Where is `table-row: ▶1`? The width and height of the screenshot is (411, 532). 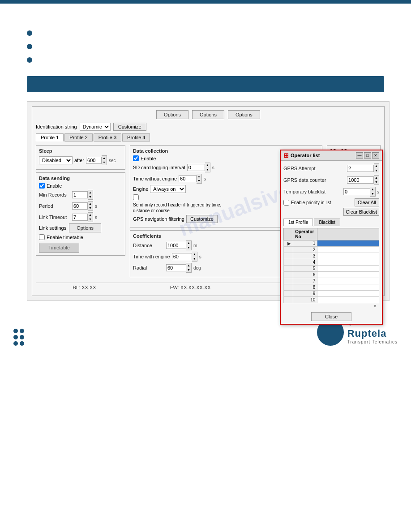
table-row: ▶1 is located at coordinates (331, 244).